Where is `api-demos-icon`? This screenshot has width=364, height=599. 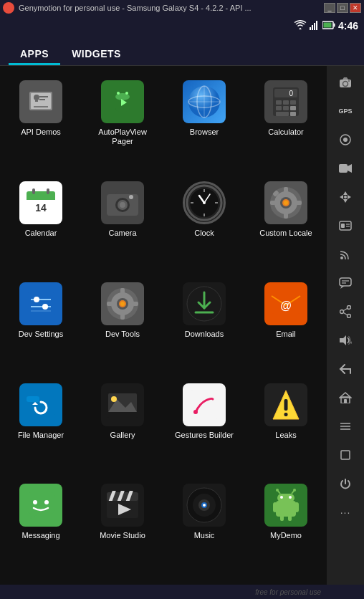 api-demos-icon is located at coordinates (41, 102).